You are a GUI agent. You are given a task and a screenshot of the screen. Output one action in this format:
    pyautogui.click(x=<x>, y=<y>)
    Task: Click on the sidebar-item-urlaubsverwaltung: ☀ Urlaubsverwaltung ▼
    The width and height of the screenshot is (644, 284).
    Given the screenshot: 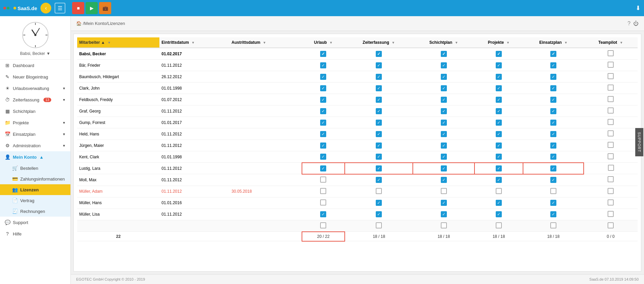 What is the action you would take?
    pyautogui.click(x=35, y=88)
    